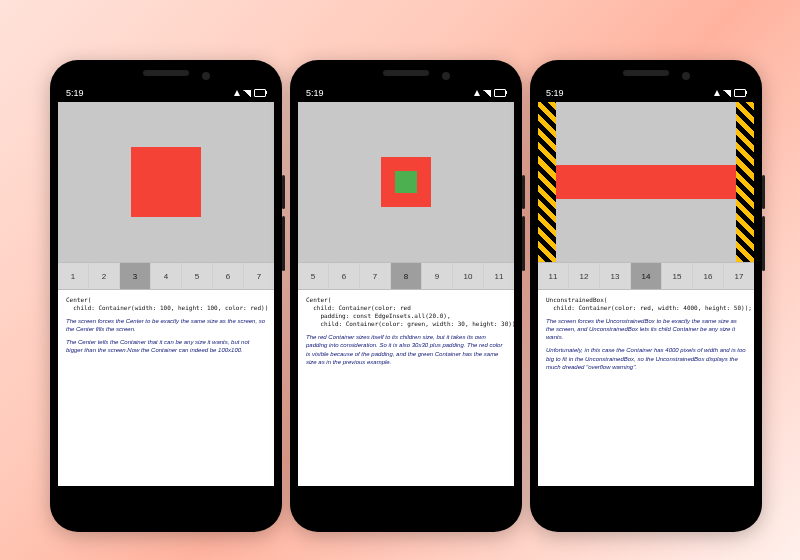 This screenshot has width=800, height=560. Describe the element at coordinates (406, 276) in the screenshot. I see `tab-button: 8` at that location.